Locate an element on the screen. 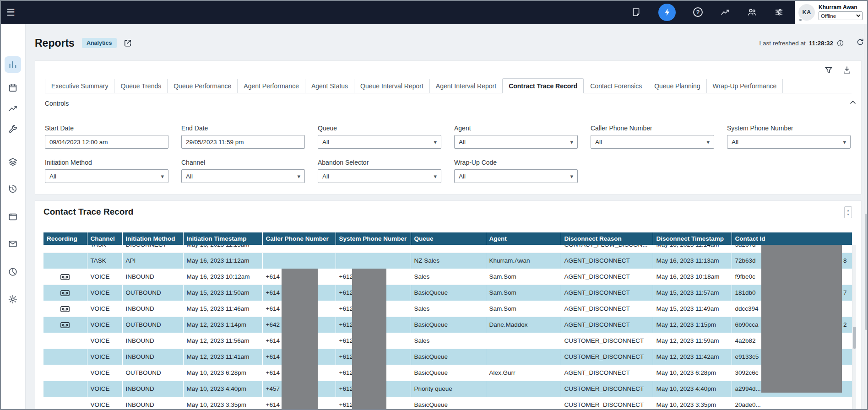  column-header: Initiation Method is located at coordinates (153, 239).